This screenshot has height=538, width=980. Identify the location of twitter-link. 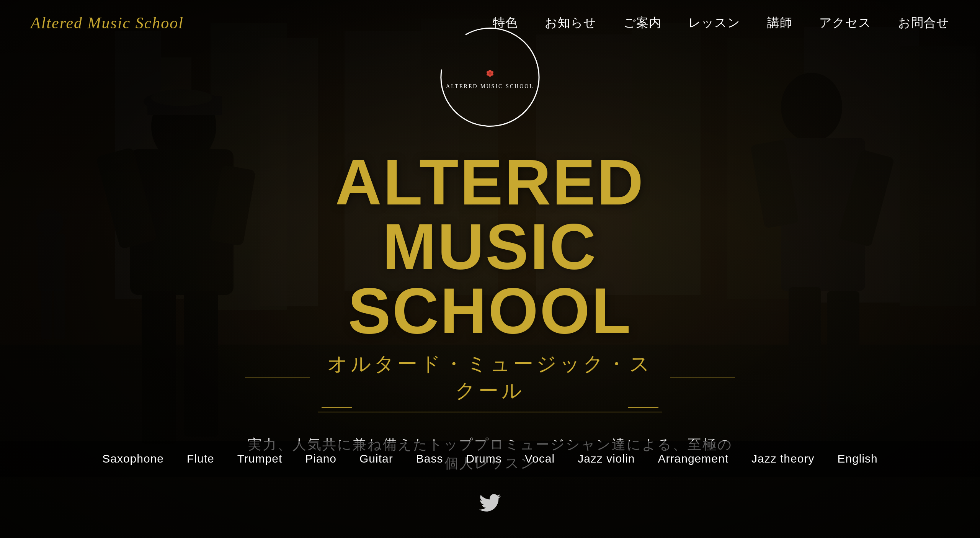
(490, 512).